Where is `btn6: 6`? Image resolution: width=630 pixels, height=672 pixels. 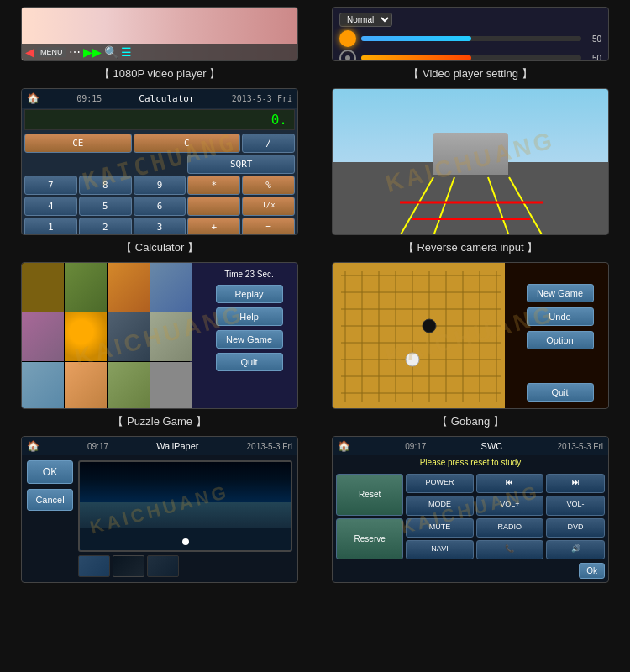 btn6: 6 is located at coordinates (160, 207).